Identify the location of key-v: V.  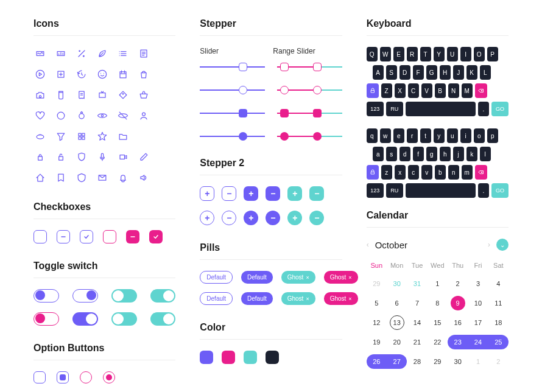
(427, 91).